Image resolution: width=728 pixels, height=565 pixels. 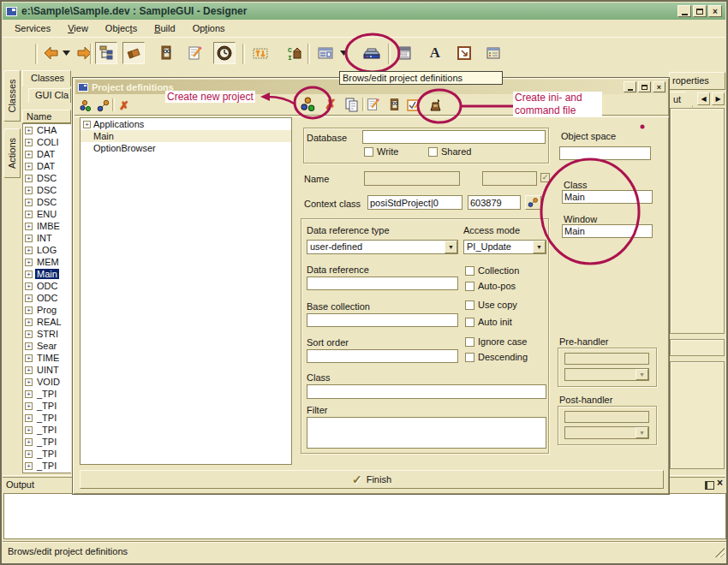 I want to click on dialog-minimize-button, so click(x=630, y=87).